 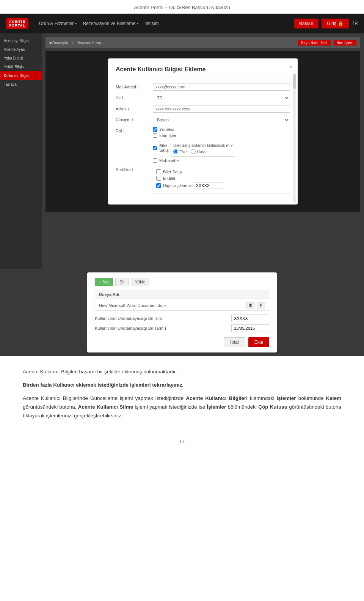 What do you see at coordinates (203, 180) in the screenshot?
I see `form-row-sertifika: Sertifika ℹ Bilet Satış E-Bilet` at bounding box center [203, 180].